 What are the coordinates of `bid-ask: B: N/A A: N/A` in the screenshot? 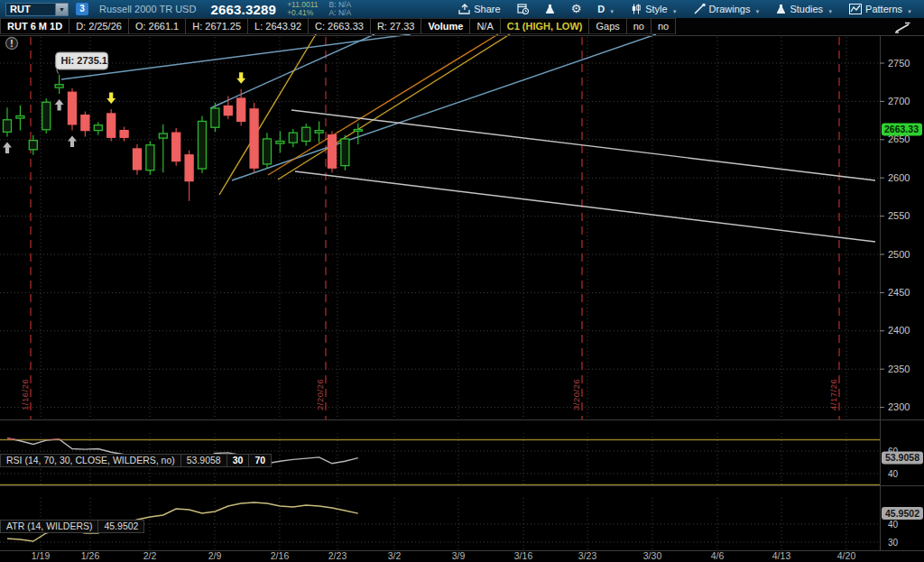 It's located at (341, 9).